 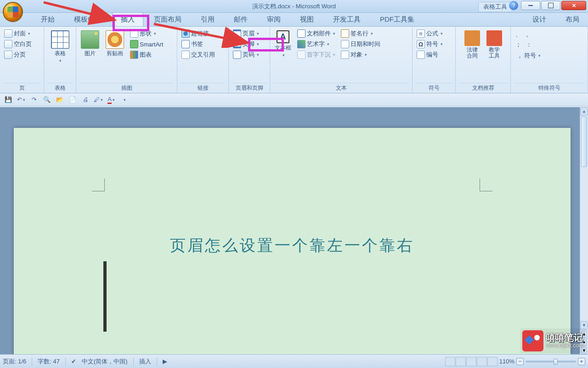 I want to click on macro-icon: ▶, so click(x=165, y=362).